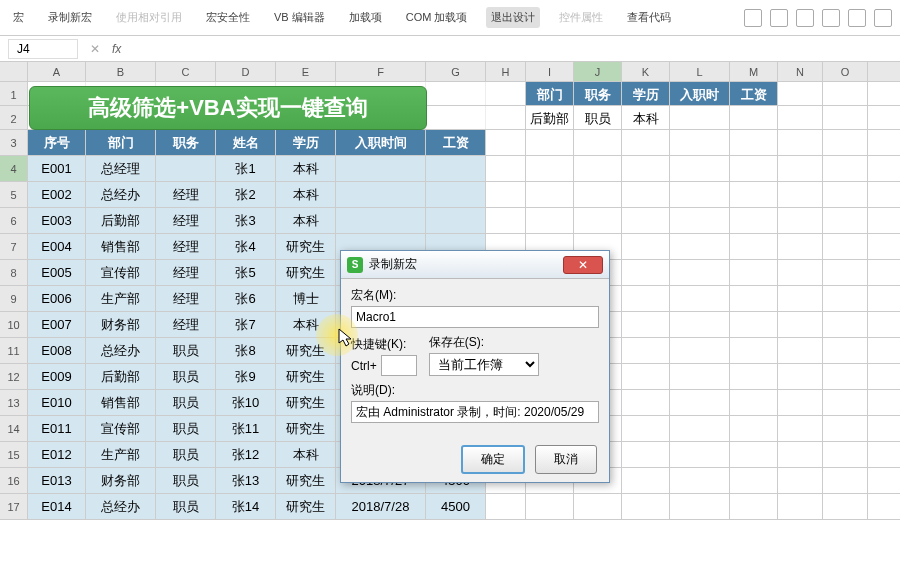 The width and height of the screenshot is (900, 562). What do you see at coordinates (186, 72) in the screenshot?
I see `col-header-C: C` at bounding box center [186, 72].